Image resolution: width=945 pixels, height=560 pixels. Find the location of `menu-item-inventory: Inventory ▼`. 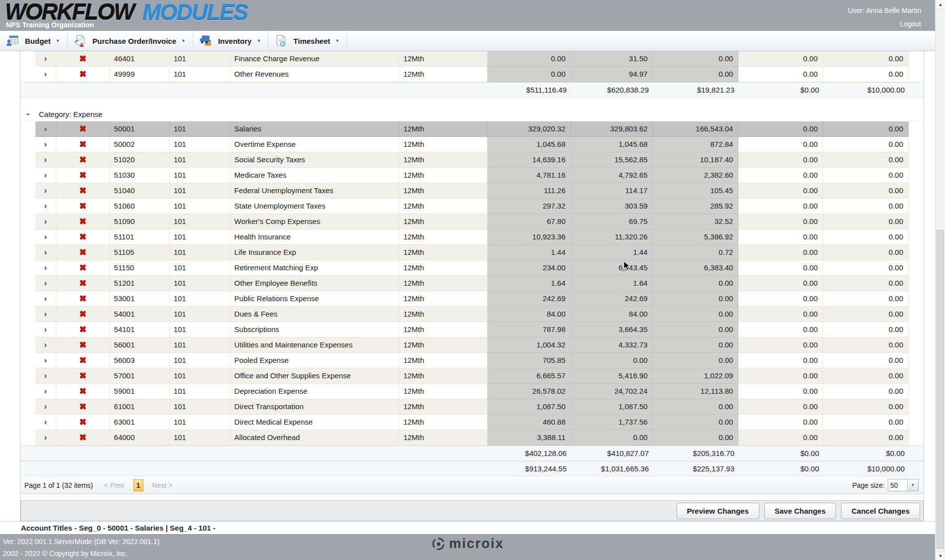

menu-item-inventory: Inventory ▼ is located at coordinates (231, 41).